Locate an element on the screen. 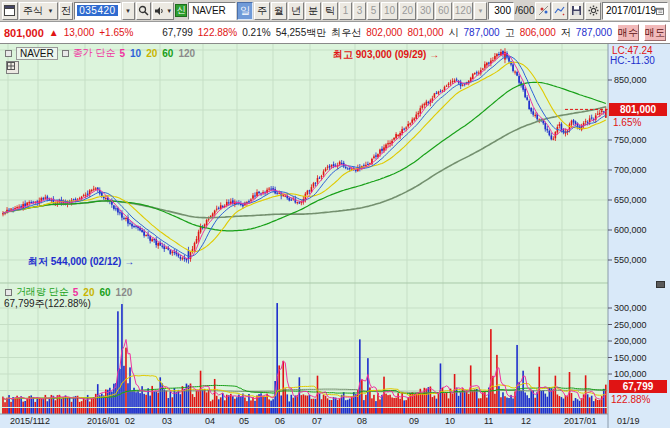 The height and width of the screenshot is (428, 670). period-button-월: 월 is located at coordinates (279, 11).